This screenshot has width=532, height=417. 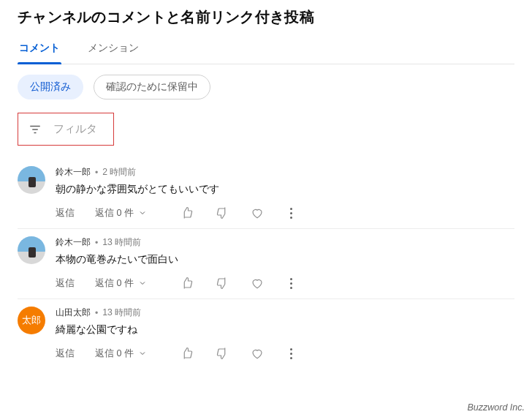 I want to click on page-title: チャンネルのコメントと名前リンク付き投稿, so click(x=266, y=18).